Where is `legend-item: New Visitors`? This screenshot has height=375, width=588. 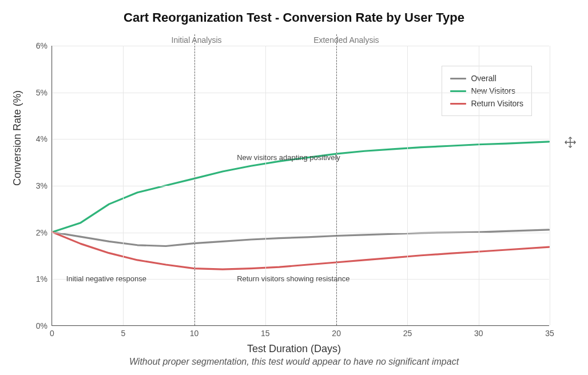
legend-item: New Visitors is located at coordinates (487, 91).